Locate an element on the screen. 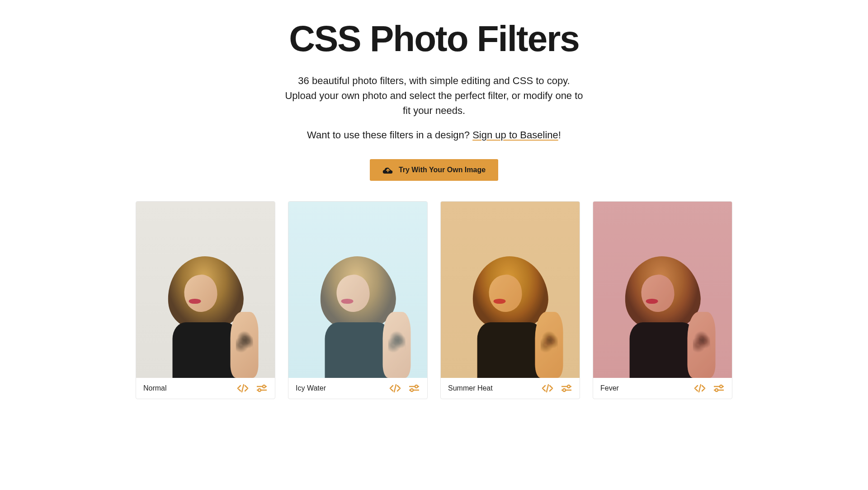  signup-link: Sign up to Baseline is located at coordinates (515, 135).